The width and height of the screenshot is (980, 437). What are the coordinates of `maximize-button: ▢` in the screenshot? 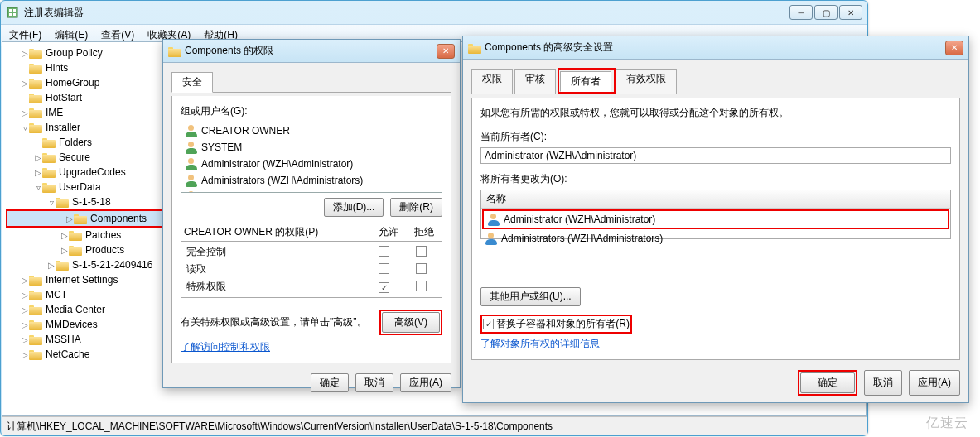 It's located at (826, 12).